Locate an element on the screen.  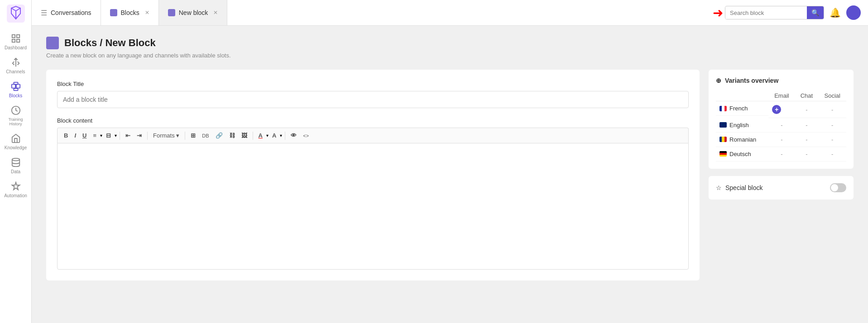
variants-icon: ⊕ is located at coordinates (719, 81).